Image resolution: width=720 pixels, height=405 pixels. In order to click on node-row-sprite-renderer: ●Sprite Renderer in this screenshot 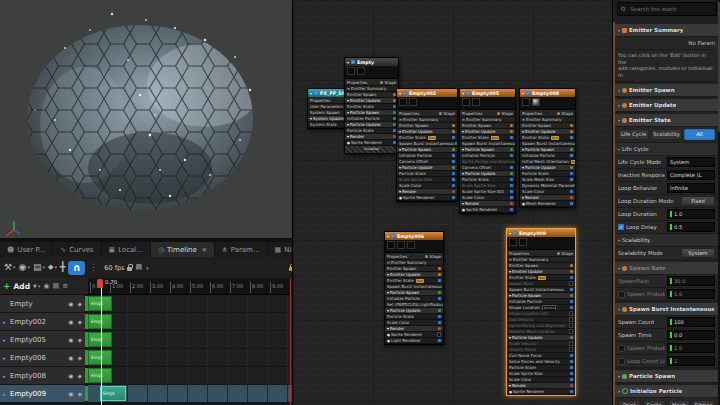, I will do `click(541, 392)`.